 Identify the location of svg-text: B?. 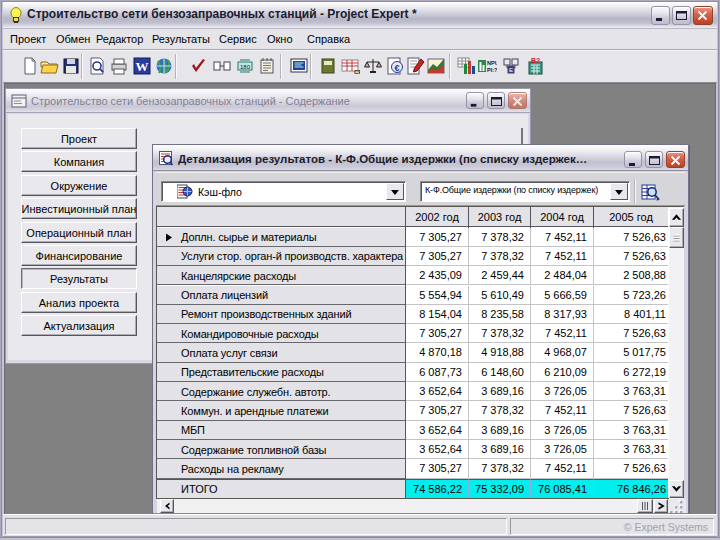
(536, 60).